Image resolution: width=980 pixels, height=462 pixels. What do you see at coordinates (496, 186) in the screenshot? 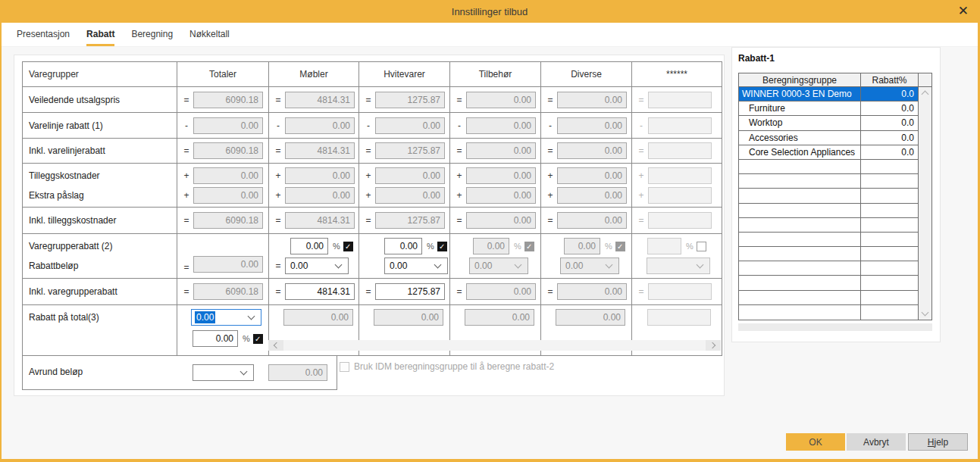
I see `stacked-fields: ++` at bounding box center [496, 186].